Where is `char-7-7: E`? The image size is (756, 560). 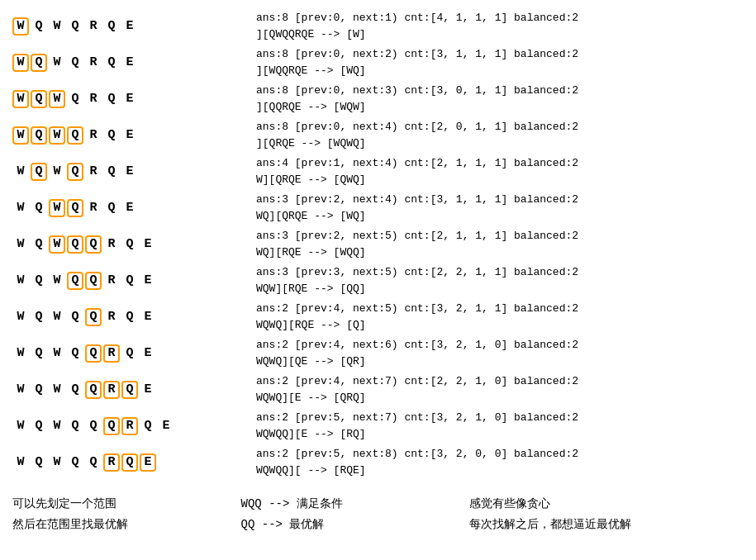
char-7-7: E is located at coordinates (148, 281).